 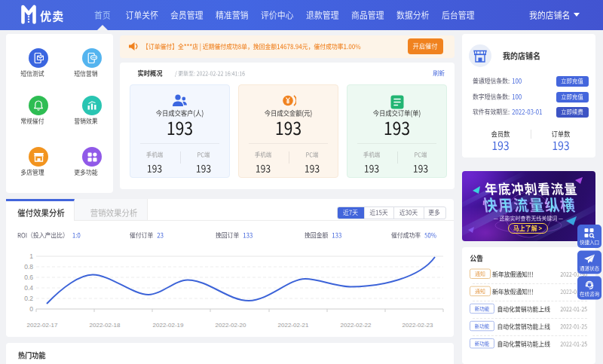 What do you see at coordinates (231, 326) in the screenshot?
I see `svg-text: 2022-02-20` at bounding box center [231, 326].